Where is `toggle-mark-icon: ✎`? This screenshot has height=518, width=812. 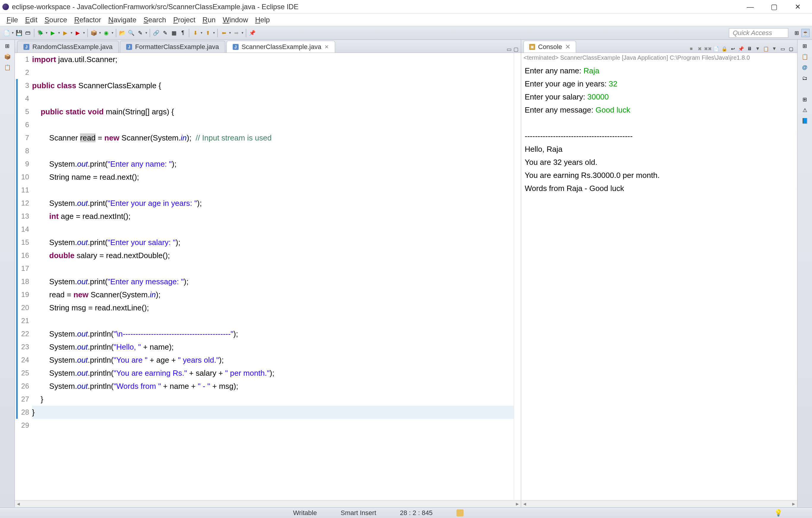
toggle-mark-icon: ✎ is located at coordinates (165, 33).